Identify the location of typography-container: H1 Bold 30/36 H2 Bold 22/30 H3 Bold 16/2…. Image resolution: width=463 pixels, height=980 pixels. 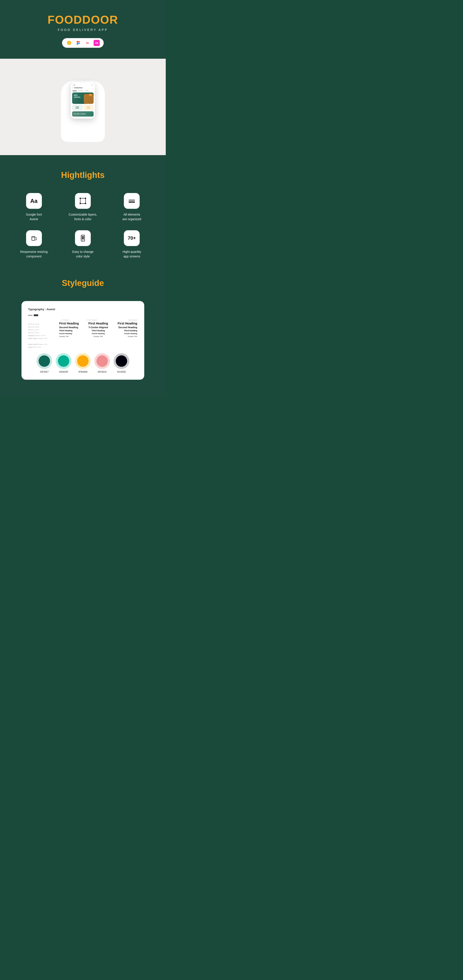
(83, 334).